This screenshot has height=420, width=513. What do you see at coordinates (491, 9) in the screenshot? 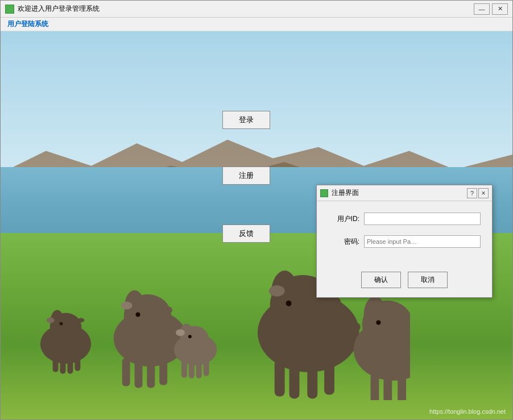
I see `window-controls: — ✕` at bounding box center [491, 9].